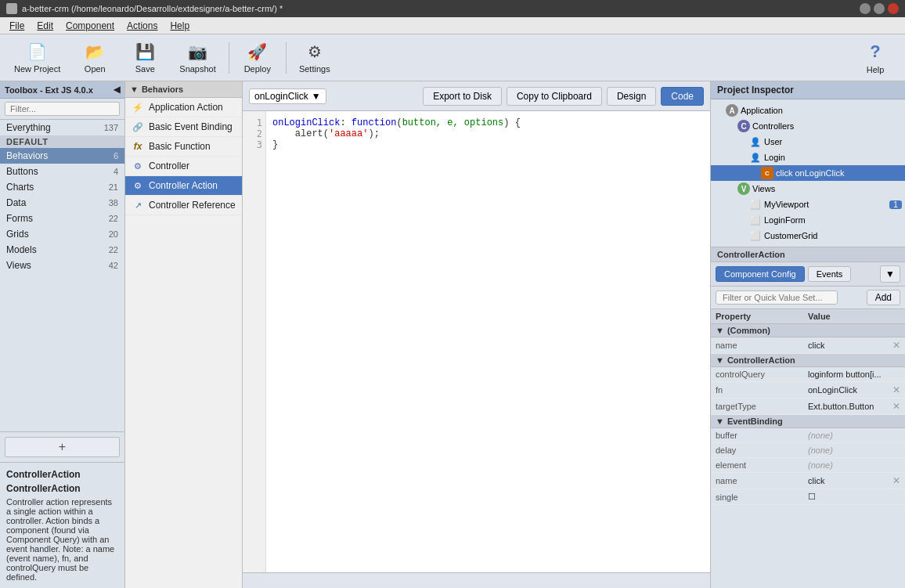  Describe the element at coordinates (476, 96) in the screenshot. I see `editor-toolbar: onLoginClick ▼ Export to Disk Copy to Cl…` at that location.